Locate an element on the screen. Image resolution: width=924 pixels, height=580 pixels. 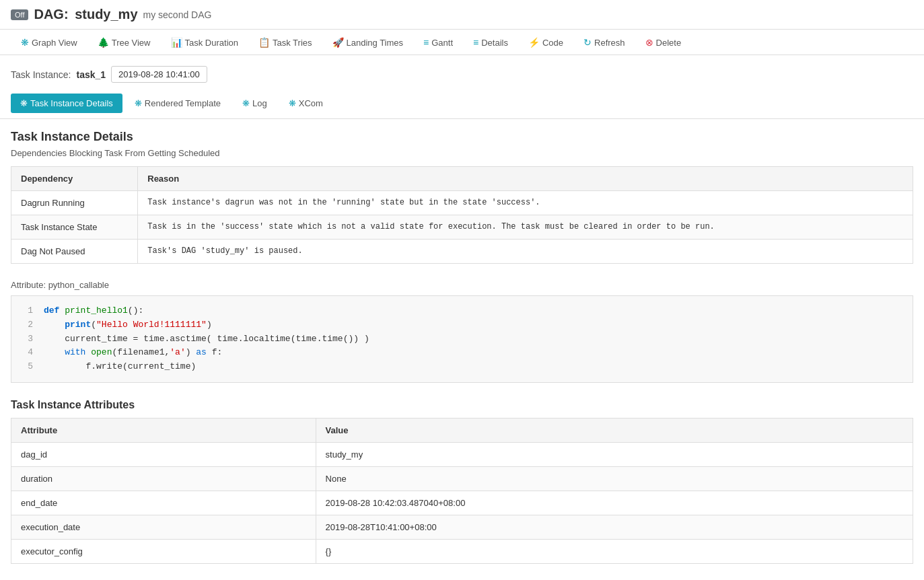
tab-task-duration: 📊 Task Duration is located at coordinates (205, 42).